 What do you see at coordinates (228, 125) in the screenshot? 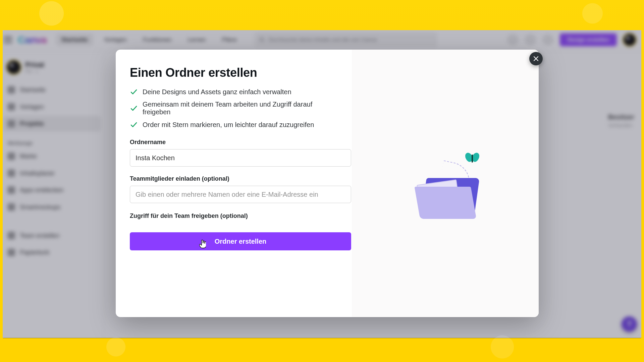
I see `benefit-text: Order mit Stern markieren, um leichter d…` at bounding box center [228, 125].